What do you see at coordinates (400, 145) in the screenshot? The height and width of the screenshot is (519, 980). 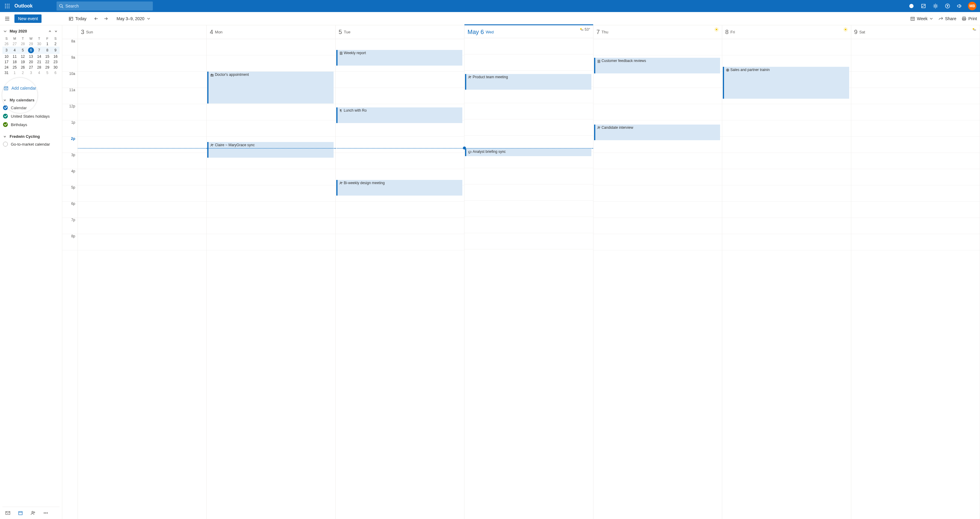 I see `day-body: Weekly reportLunch with RoBi-weekly desi…` at bounding box center [400, 145].